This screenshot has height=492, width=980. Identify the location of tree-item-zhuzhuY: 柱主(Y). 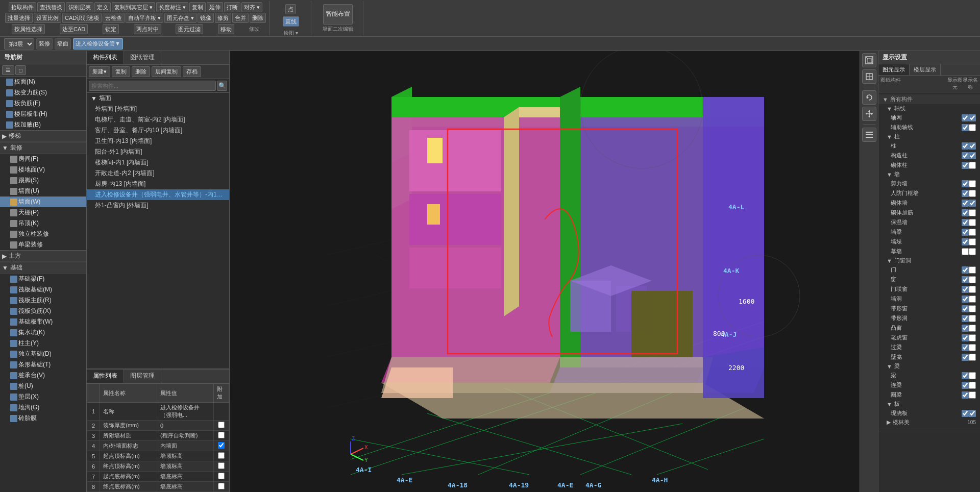
(43, 343).